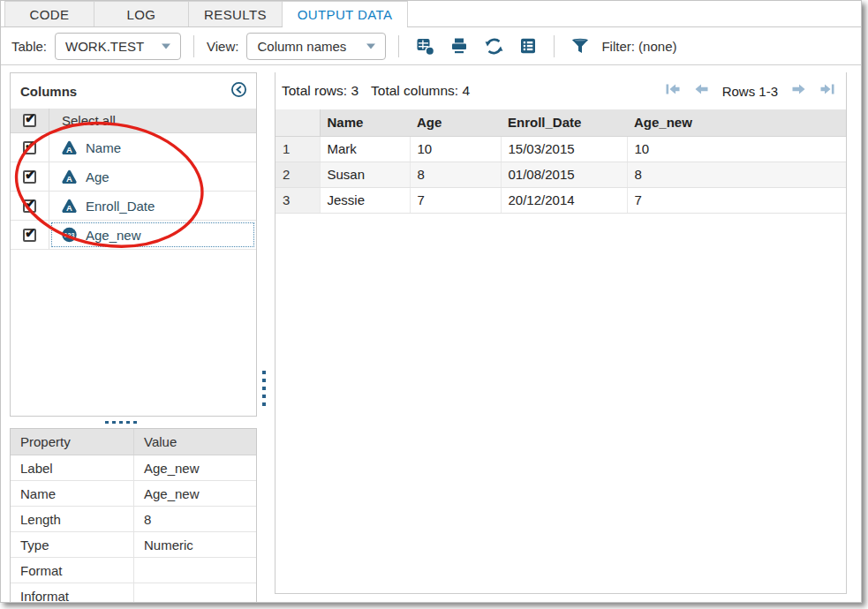 The image size is (868, 609). Describe the element at coordinates (302, 46) in the screenshot. I see `view-select-value: Column names` at that location.